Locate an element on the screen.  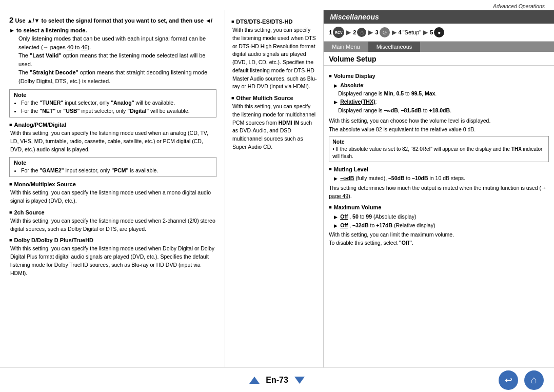
note-box-2: Note For the "GAME2" input selector, onl… is located at coordinates (113, 167).